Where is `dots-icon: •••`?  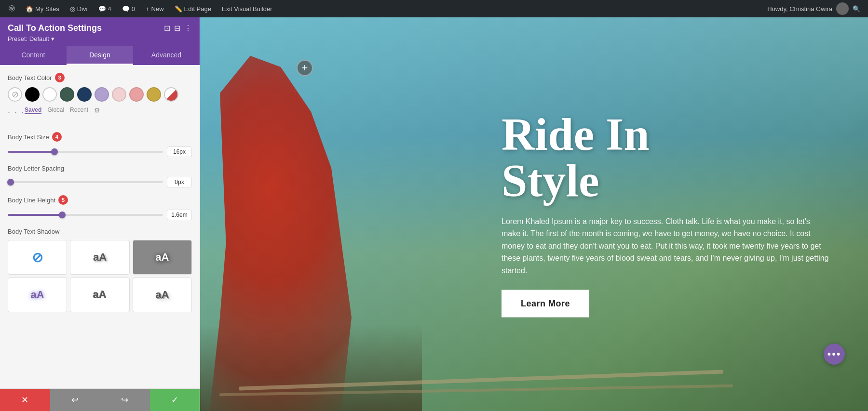 dots-icon: ••• is located at coordinates (834, 354).